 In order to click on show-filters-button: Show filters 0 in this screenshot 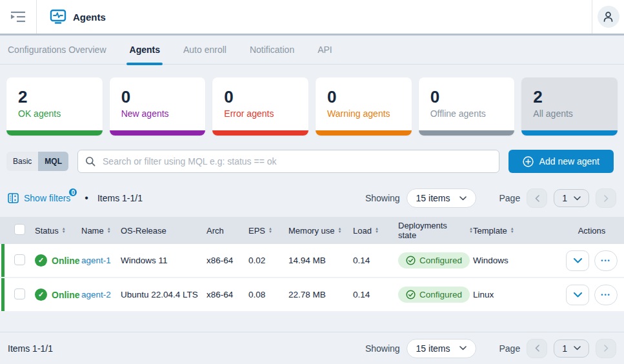, I will do `click(39, 198)`.